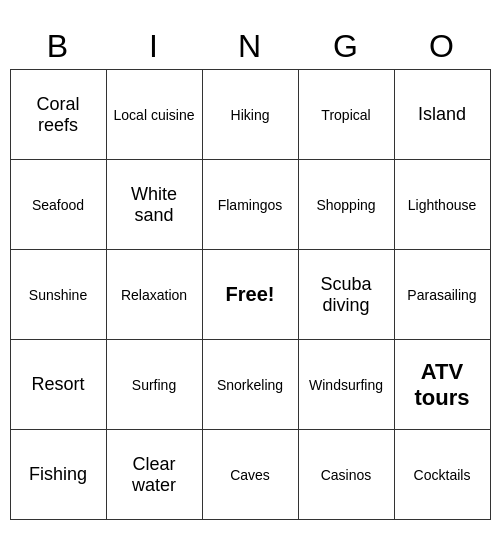  What do you see at coordinates (346, 205) in the screenshot?
I see `cell-r1-c3: Shopping` at bounding box center [346, 205].